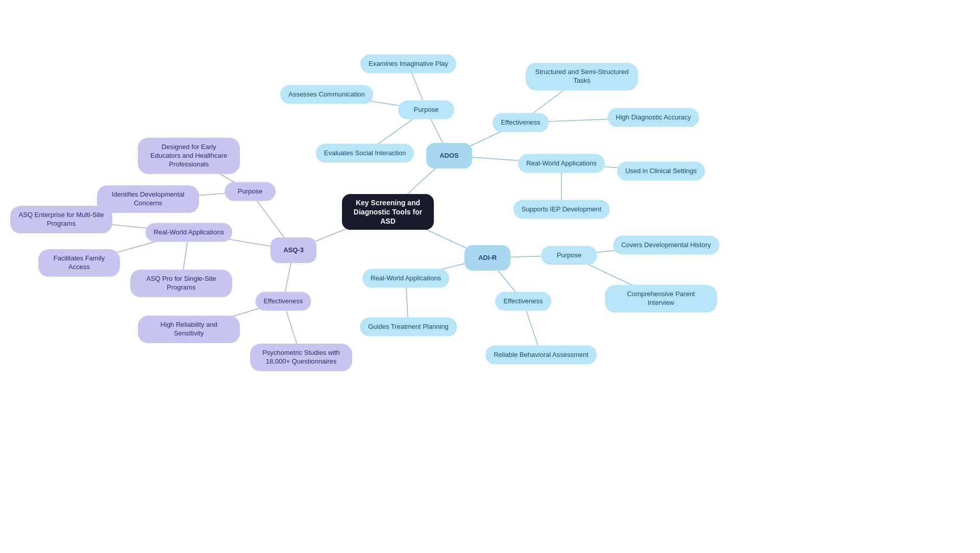  I want to click on node-ados_eff_1: Structured and Semi-Structured Tasks, so click(582, 77).